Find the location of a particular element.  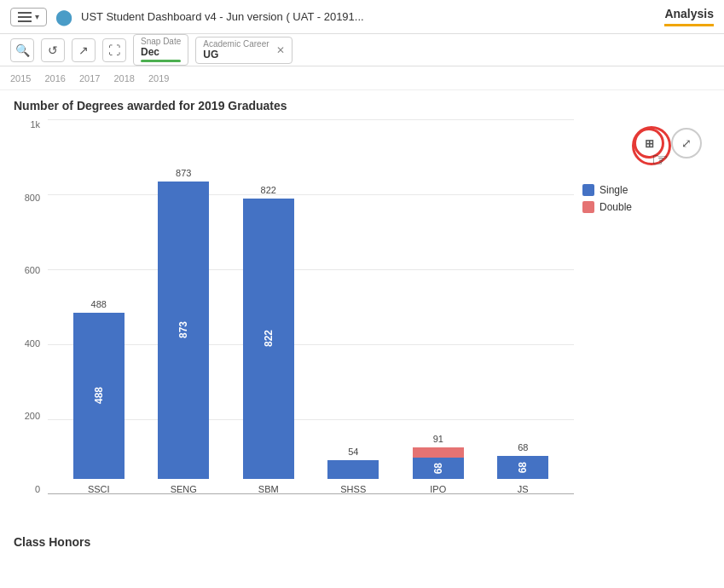

bar-value-seng: 873 is located at coordinates (183, 173).